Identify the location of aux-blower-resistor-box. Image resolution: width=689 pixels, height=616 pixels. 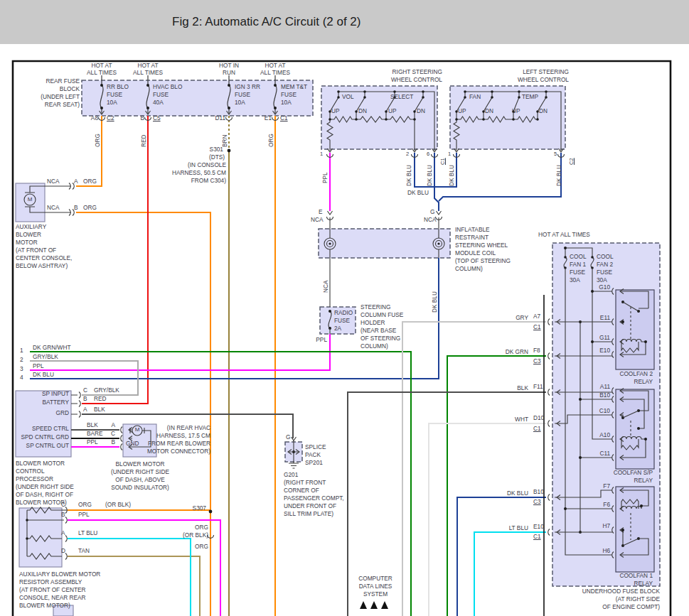
(41, 537).